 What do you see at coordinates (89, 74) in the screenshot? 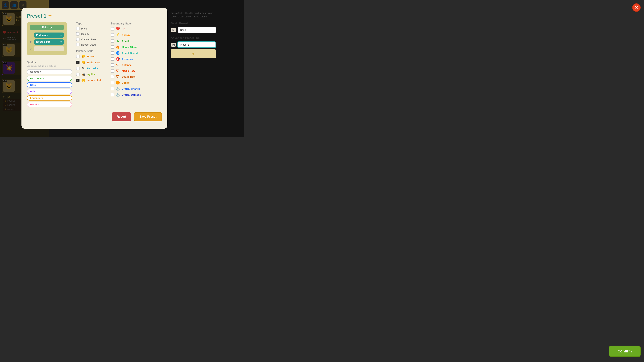
I see `stat-agility-row: 🦋 Agility` at bounding box center [89, 74].